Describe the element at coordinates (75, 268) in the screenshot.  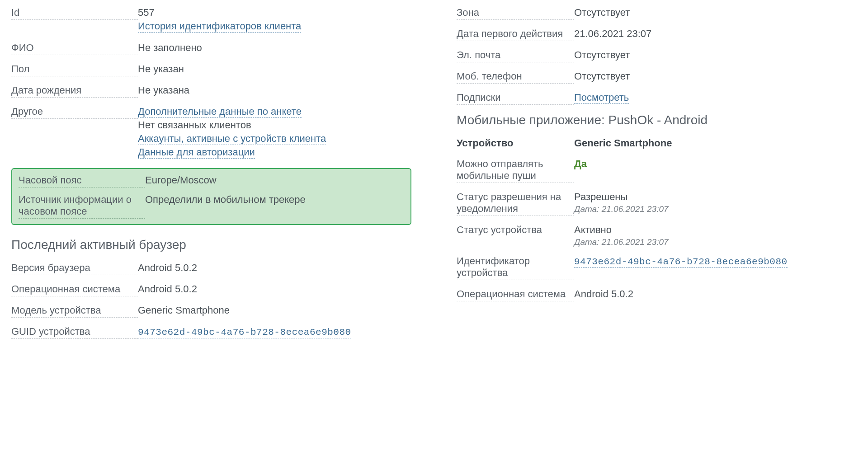
I see `label-browser-version: Версия браузера` at that location.